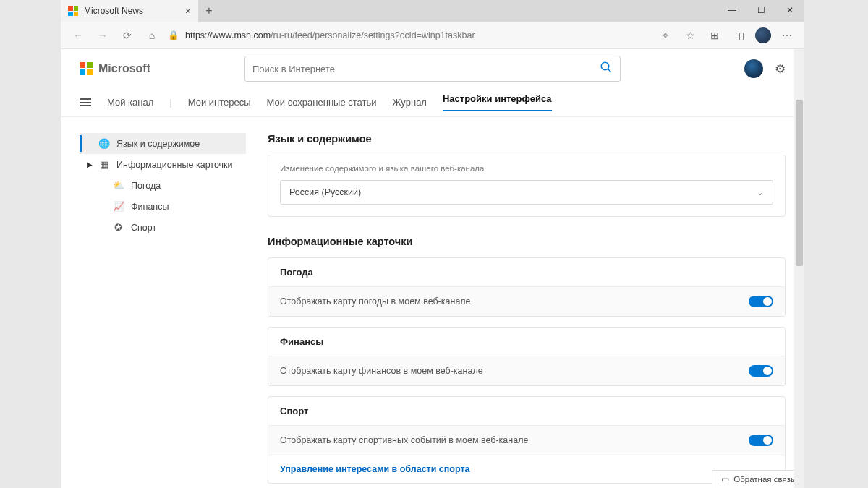 The width and height of the screenshot is (868, 488). I want to click on tab-strip: Microsoft News × + — ☐ ✕, so click(433, 11).